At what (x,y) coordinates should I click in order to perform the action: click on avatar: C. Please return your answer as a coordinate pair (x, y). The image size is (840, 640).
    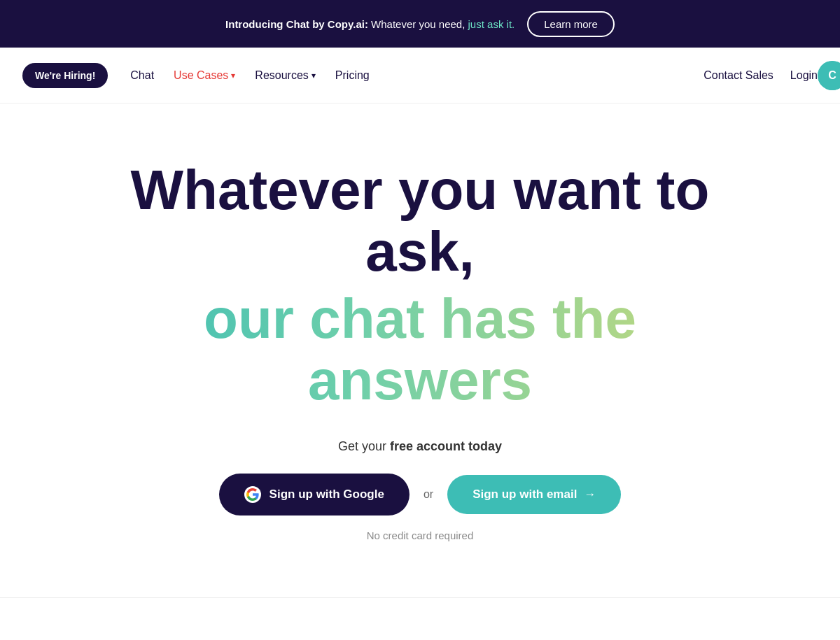
    Looking at the image, I should click on (829, 76).